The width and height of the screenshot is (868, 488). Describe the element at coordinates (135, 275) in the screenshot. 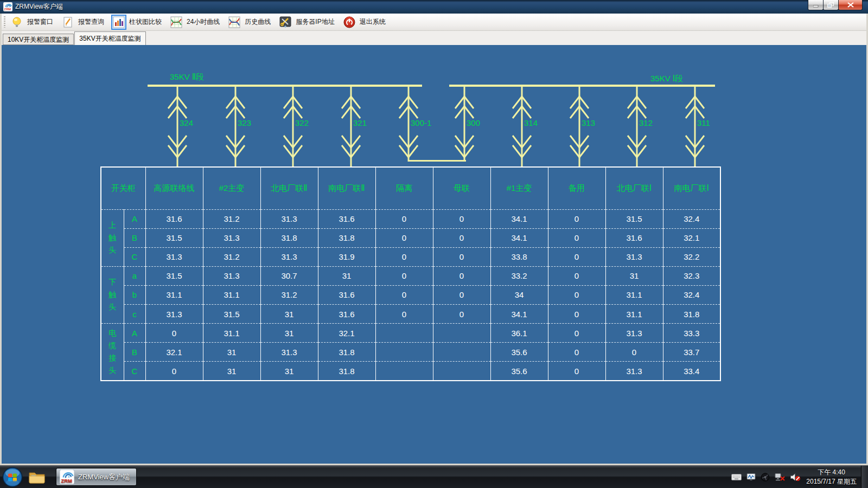

I see `phase-label: a` at that location.